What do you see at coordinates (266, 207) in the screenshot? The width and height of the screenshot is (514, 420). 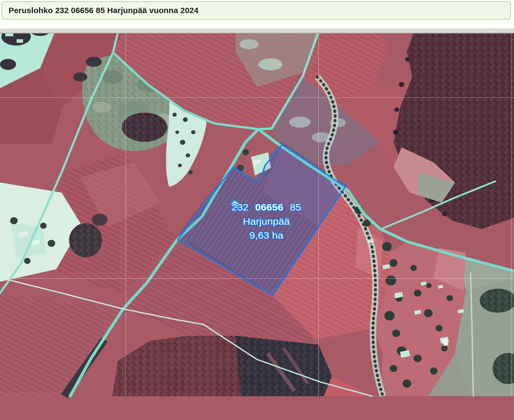 I see `parcel-id-line: 232 06656 85` at bounding box center [266, 207].